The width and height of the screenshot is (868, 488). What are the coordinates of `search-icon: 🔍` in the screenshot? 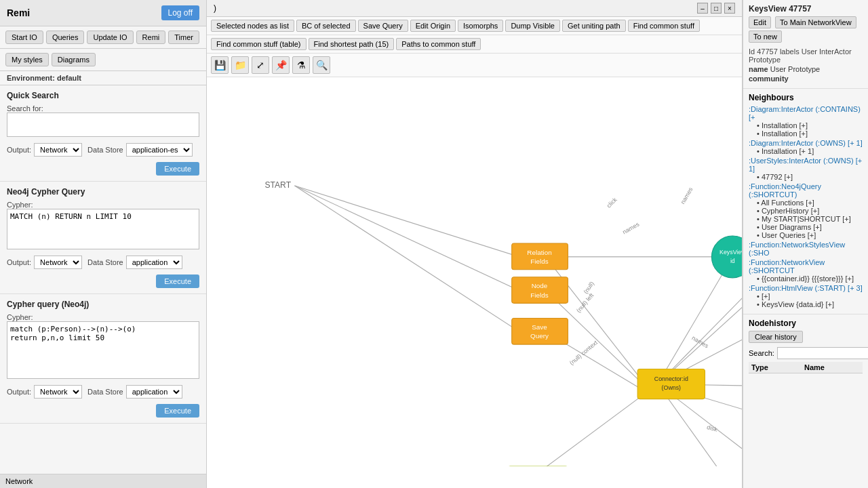 It's located at (321, 65).